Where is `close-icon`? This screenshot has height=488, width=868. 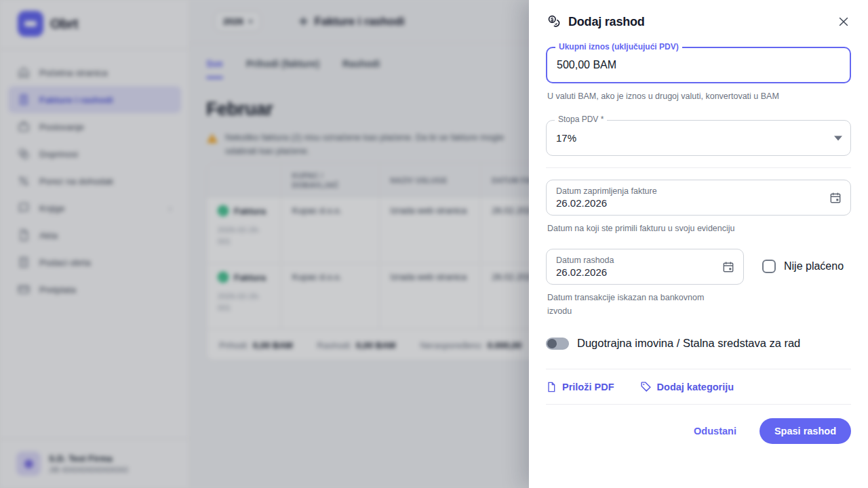
close-icon is located at coordinates (844, 22).